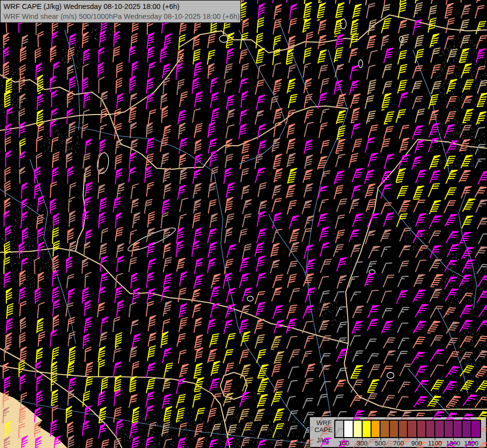 Image resolution: width=487 pixels, height=448 pixels. I want to click on title-cape: WRF CAPE (J/kg) Wednesday 08-10-2025 18:…, so click(120, 6).